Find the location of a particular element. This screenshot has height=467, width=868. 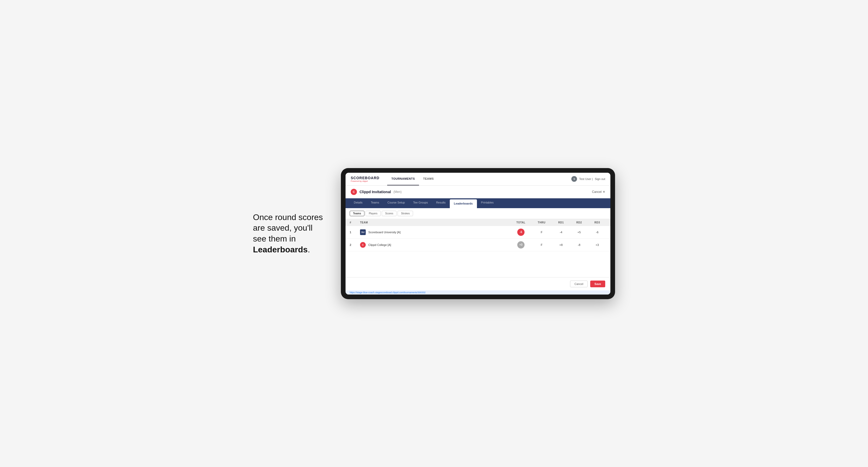

filter-players-button: Players is located at coordinates (373, 214).